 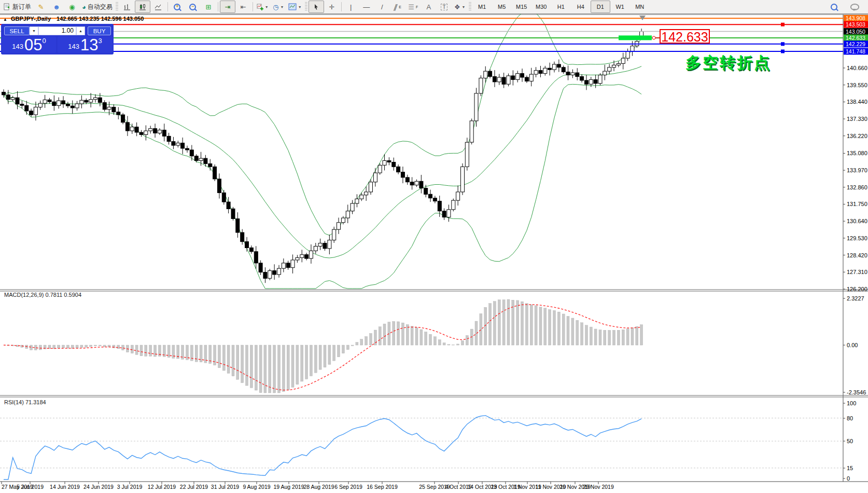 What do you see at coordinates (850, 418) in the screenshot?
I see `svg-text: 80` at bounding box center [850, 418].